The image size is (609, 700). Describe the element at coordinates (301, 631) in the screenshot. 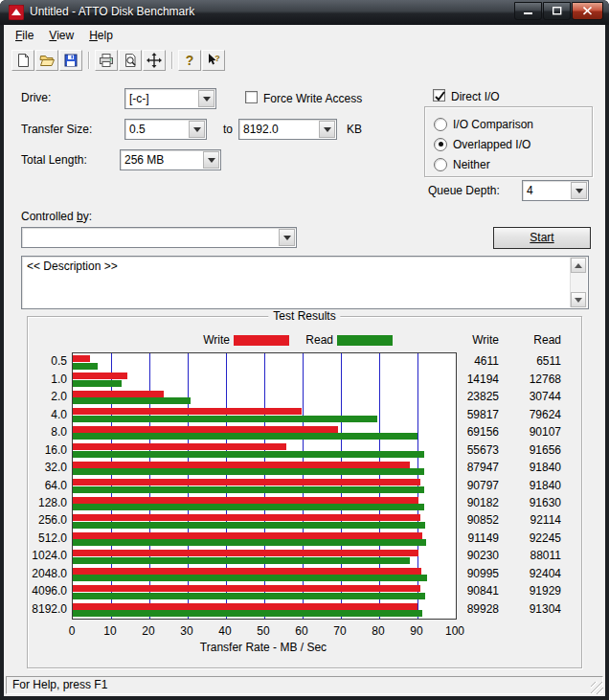

I see `x-tick-label: 60` at that location.